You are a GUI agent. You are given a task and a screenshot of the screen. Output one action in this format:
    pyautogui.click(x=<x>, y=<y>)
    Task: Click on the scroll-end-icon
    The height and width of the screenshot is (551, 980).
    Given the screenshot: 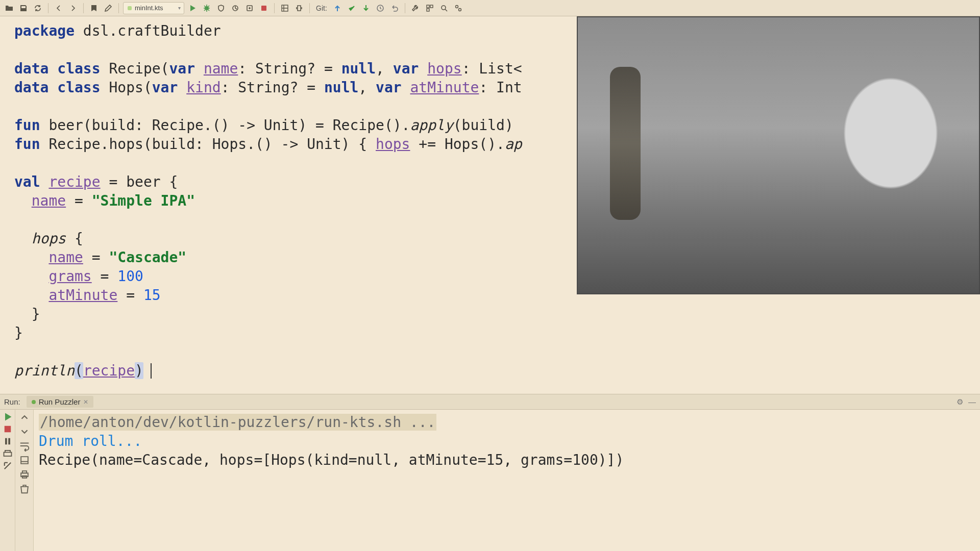 What is the action you would take?
    pyautogui.click(x=24, y=460)
    